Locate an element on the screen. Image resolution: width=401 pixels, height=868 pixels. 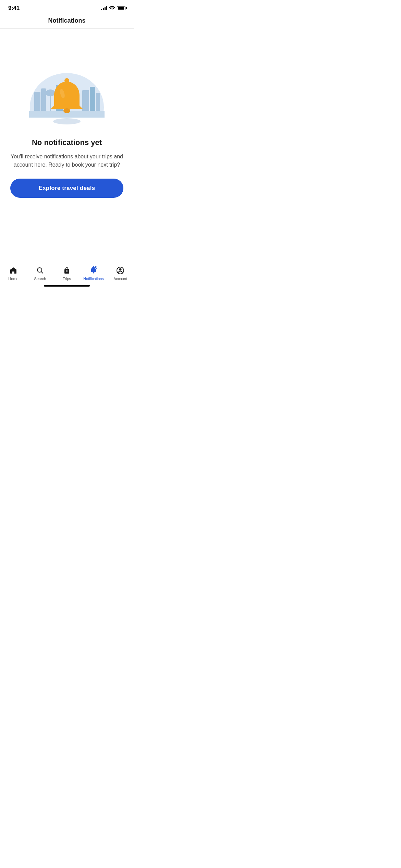
account-icon is located at coordinates (120, 270).